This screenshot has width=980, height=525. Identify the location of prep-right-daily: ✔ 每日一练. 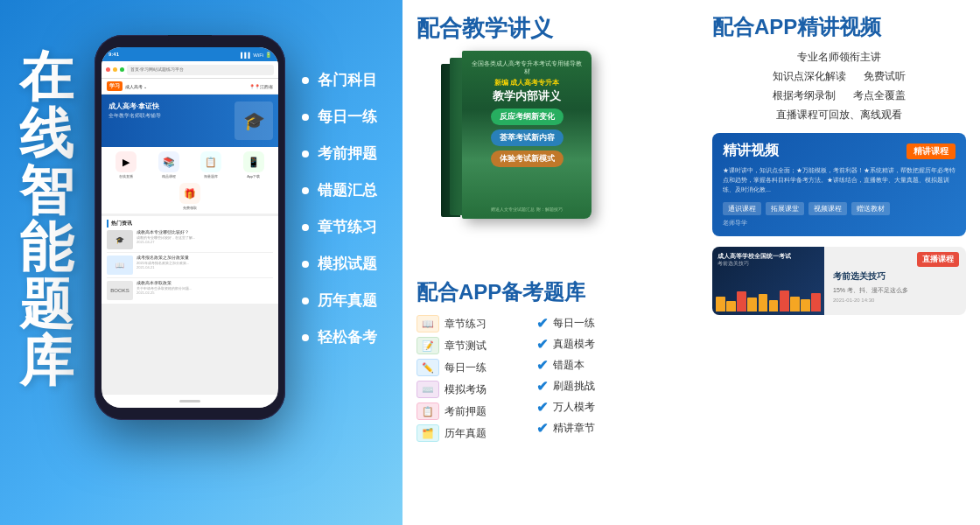
(593, 324).